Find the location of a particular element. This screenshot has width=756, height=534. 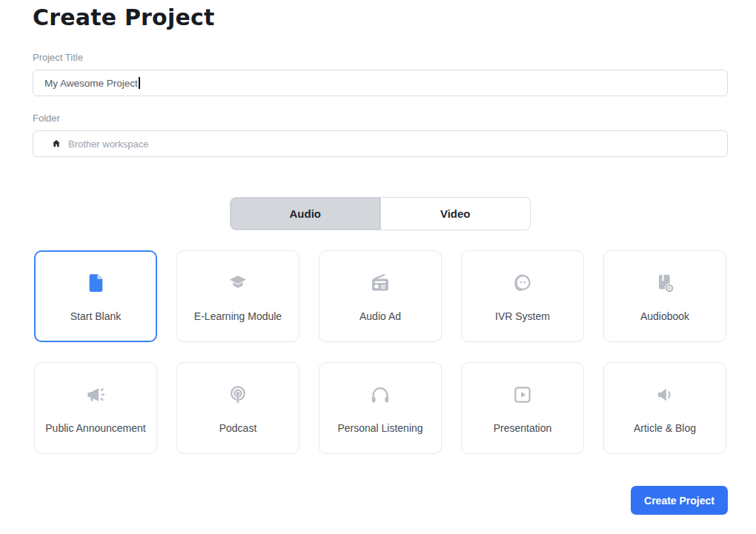

template-card-personal-listening: Personal Listening is located at coordinates (380, 408).